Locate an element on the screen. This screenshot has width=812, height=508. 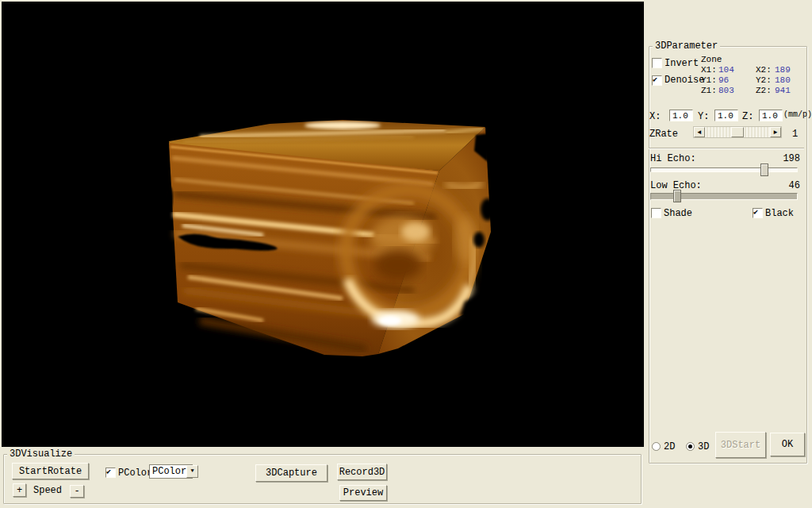
denoise-checkbox is located at coordinates (657, 81).